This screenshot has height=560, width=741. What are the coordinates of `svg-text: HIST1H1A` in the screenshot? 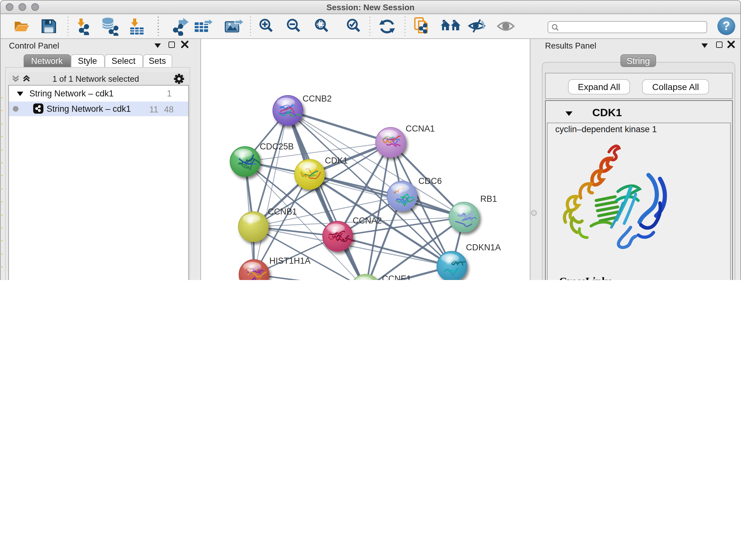 It's located at (290, 261).